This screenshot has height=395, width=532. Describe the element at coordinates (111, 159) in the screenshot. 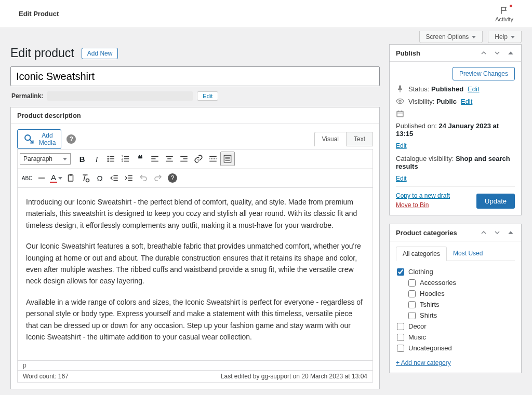

I see `bullet-list-button` at that location.